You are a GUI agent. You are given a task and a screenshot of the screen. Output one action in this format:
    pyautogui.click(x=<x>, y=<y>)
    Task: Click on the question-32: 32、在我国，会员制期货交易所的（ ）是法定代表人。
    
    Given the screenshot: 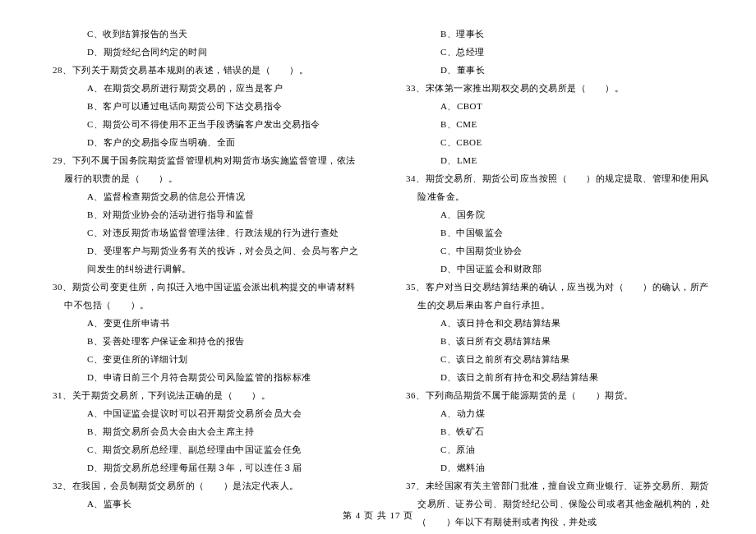 What is the action you would take?
    pyautogui.click(x=207, y=486)
    